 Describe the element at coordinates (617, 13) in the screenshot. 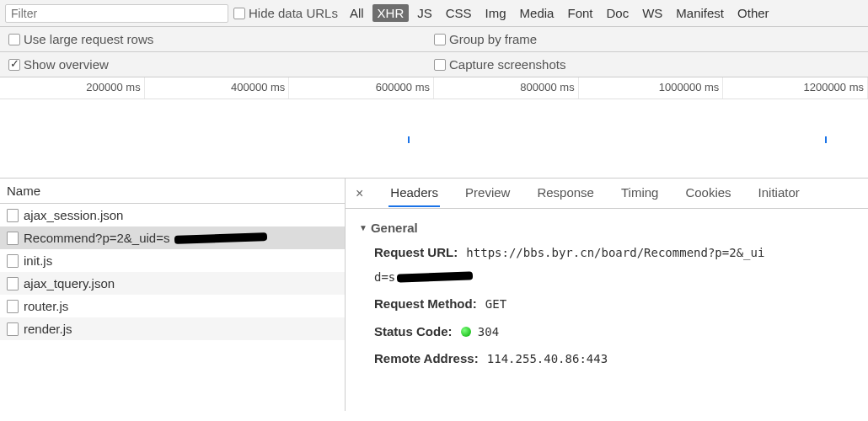

I see `filter-type-doc: Doc` at that location.